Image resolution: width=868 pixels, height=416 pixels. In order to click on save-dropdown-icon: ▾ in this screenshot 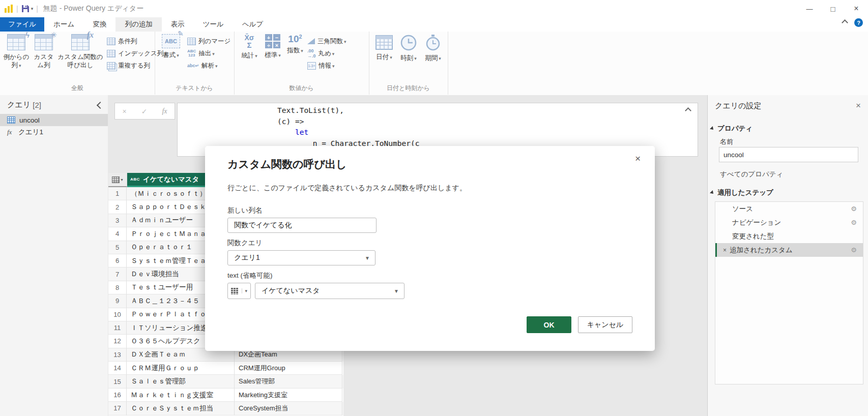, I will do `click(33, 9)`.